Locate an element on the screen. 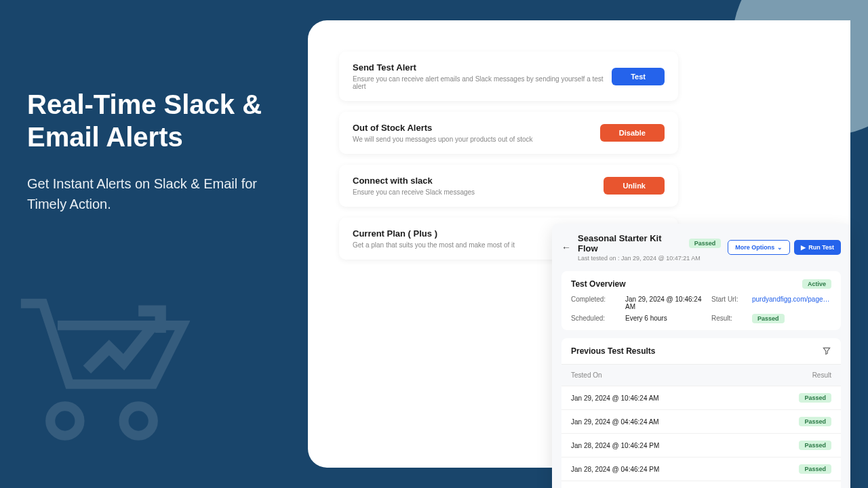 The height and width of the screenshot is (488, 868). more-options-button: More Options ⌄ is located at coordinates (759, 247).